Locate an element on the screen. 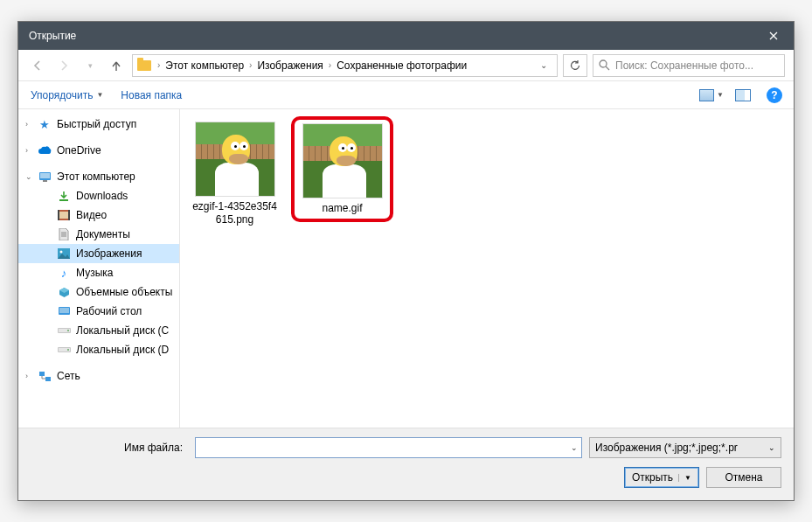 The height and width of the screenshot is (522, 812). sidebar-item-label: Быстрый доступ is located at coordinates (96, 124).